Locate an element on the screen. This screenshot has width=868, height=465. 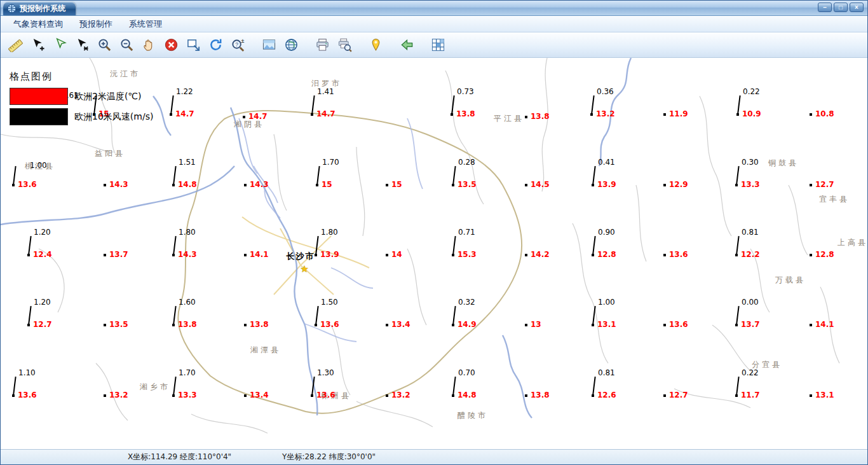
temperature-value: 13.4 is located at coordinates (401, 324).